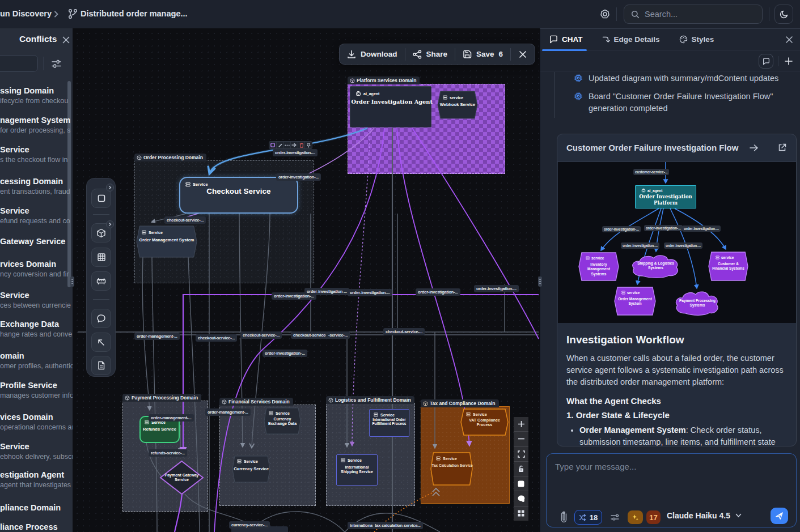  What do you see at coordinates (635, 517) in the screenshot?
I see `ai-sparkles-badge` at bounding box center [635, 517].